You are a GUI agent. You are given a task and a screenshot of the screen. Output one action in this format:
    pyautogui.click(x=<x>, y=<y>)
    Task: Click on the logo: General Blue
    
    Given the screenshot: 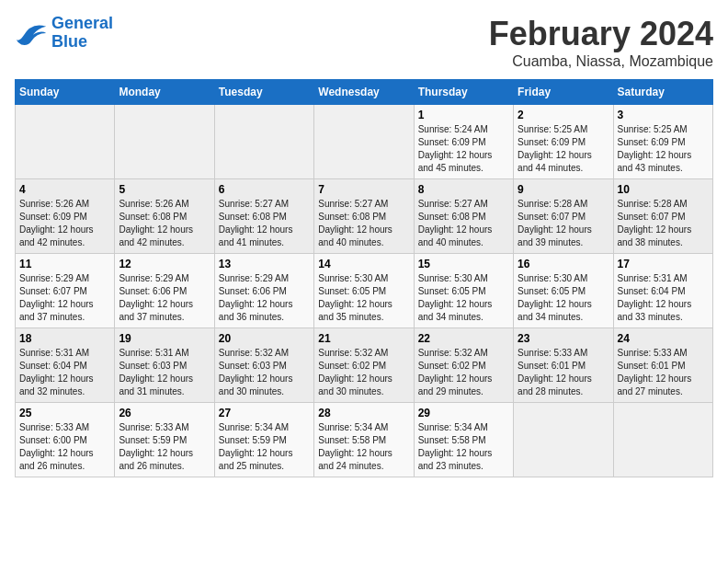 What is the action you would take?
    pyautogui.click(x=64, y=33)
    